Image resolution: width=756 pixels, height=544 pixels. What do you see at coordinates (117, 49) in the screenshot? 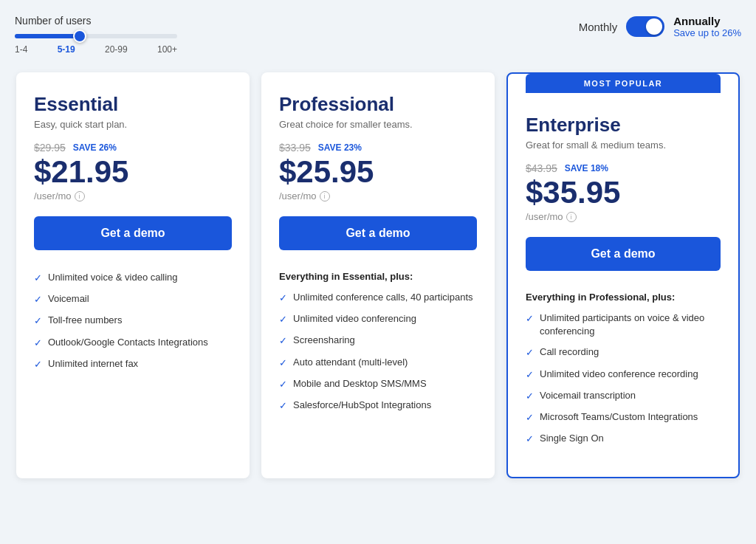
I see `tick-20-99: 20-99` at bounding box center [117, 49].